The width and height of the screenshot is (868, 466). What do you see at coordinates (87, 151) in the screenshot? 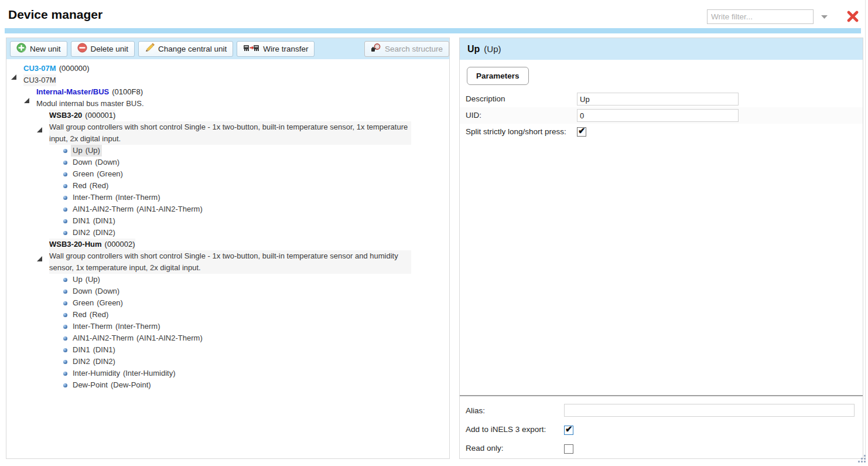
I see `channel-label: Up(Up)` at bounding box center [87, 151].